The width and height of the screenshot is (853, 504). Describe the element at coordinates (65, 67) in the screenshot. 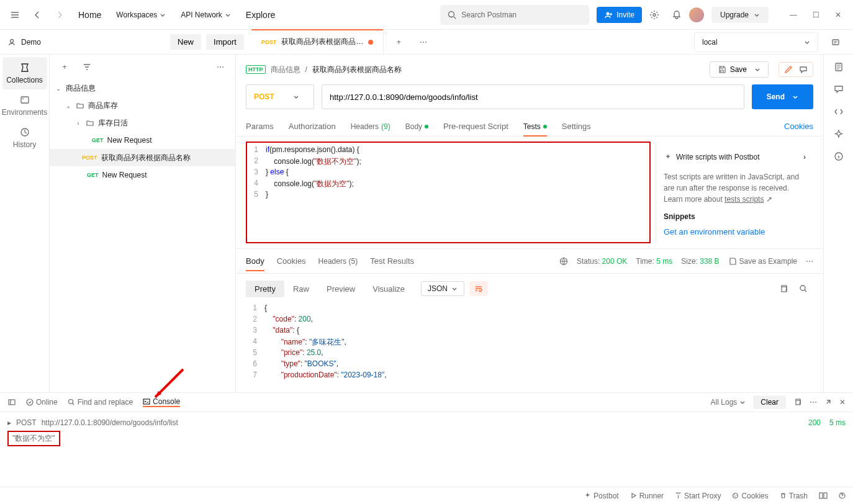

I see `add-collection-icon: +` at that location.